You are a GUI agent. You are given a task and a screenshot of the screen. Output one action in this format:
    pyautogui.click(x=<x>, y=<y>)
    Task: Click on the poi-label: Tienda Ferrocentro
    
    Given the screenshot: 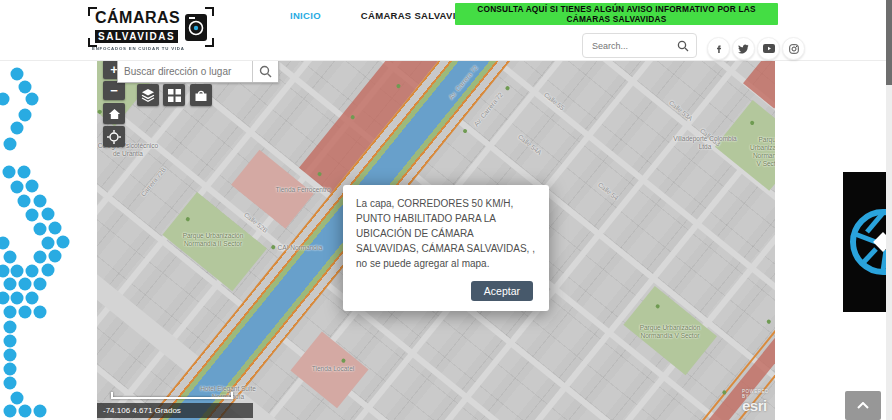 What is the action you would take?
    pyautogui.click(x=302, y=190)
    